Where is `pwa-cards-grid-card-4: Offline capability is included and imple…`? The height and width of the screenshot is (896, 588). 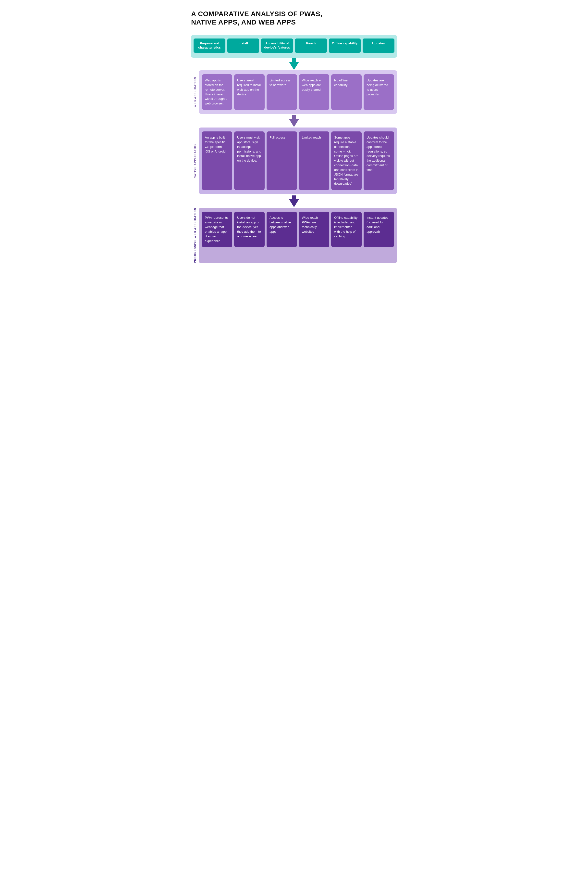
pwa-cards-grid-card-4: Offline capability is included and imple… is located at coordinates (346, 230).